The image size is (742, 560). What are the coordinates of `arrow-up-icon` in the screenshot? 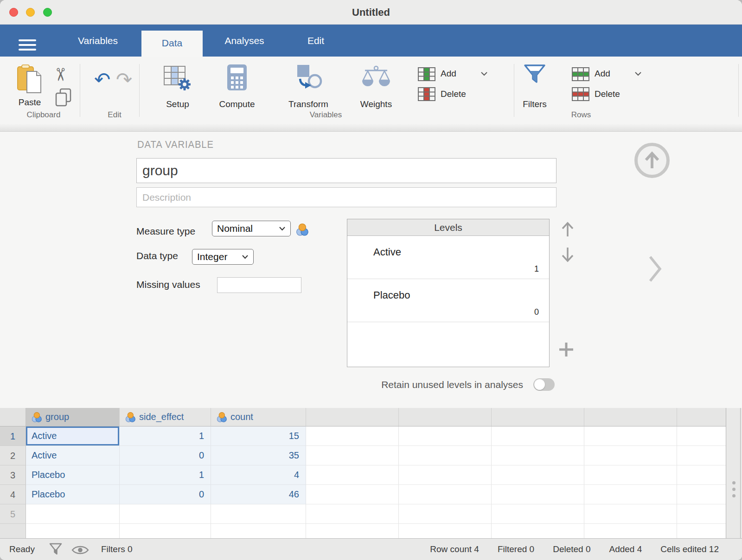 It's located at (652, 160).